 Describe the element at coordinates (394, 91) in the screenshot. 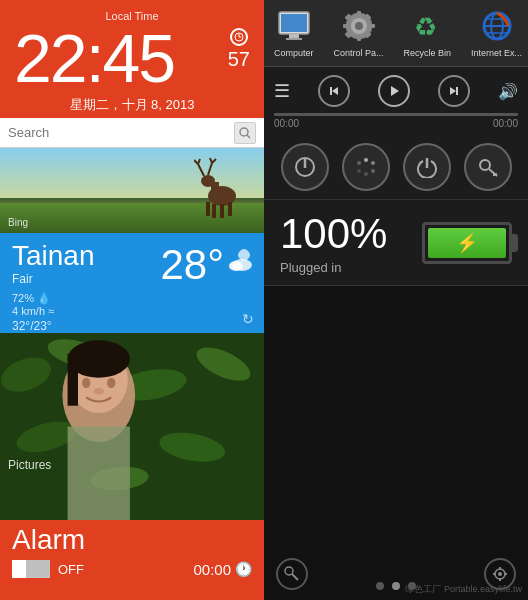

I see `play-button` at that location.